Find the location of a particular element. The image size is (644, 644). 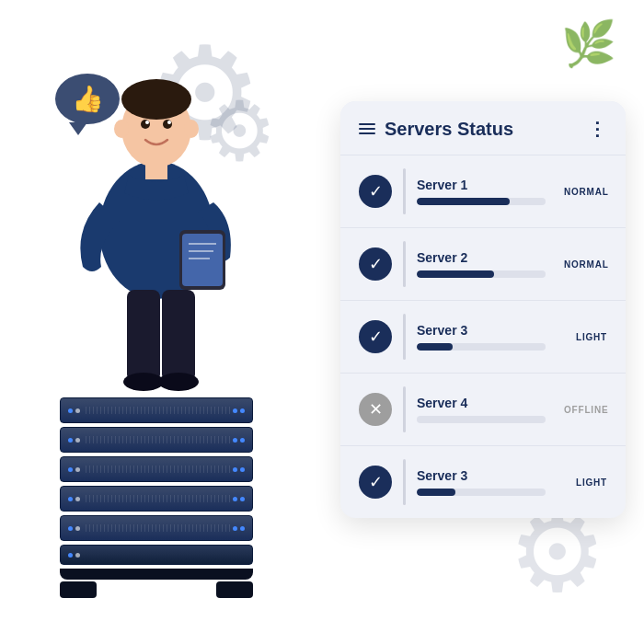

card-title-group: Servers Status is located at coordinates (436, 129).